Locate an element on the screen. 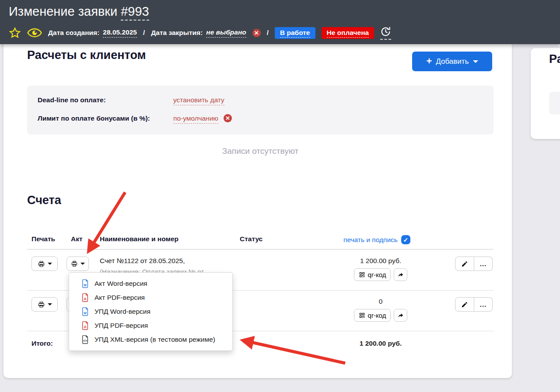  xml-file-icon: </> is located at coordinates (85, 340).